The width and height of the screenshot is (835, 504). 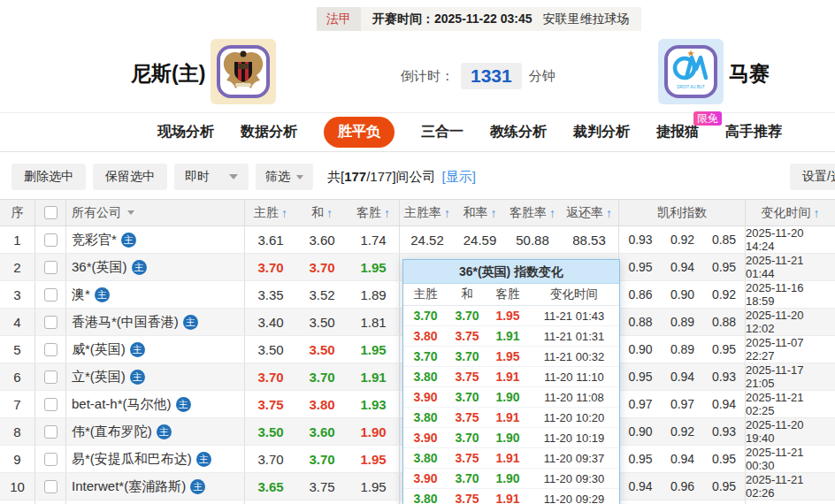 What do you see at coordinates (511, 357) in the screenshot?
I see `popup-row: 3.703.701.9511-21 00:32` at bounding box center [511, 357].